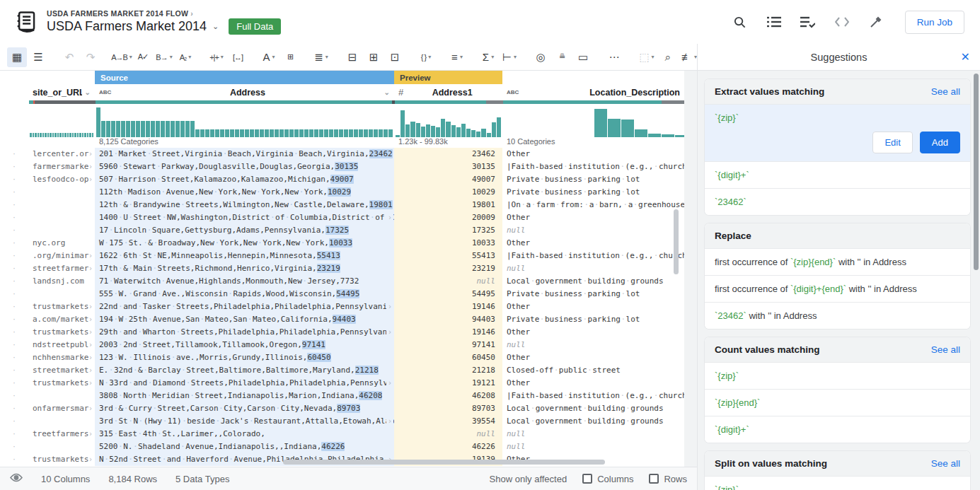  Describe the element at coordinates (321, 57) in the screenshot. I see `nest-icon: ≣▾` at that location.